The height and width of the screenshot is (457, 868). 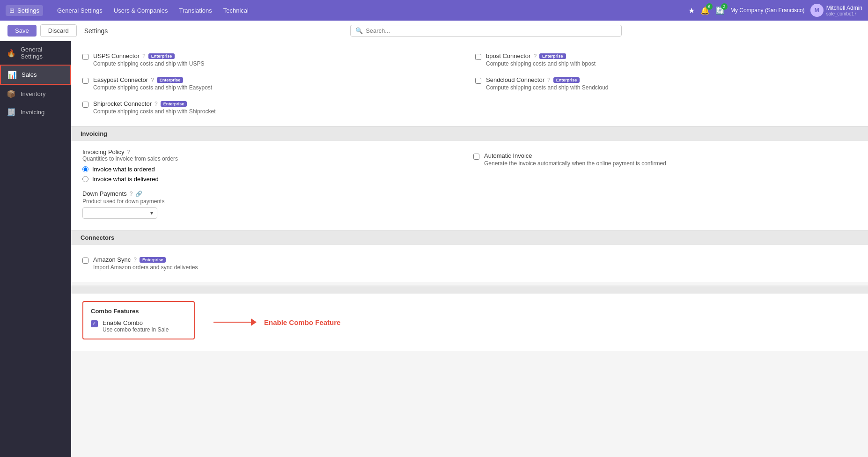 What do you see at coordinates (566, 80) in the screenshot?
I see `sendcloud-enterprise-badge: Enterprise` at bounding box center [566, 80].